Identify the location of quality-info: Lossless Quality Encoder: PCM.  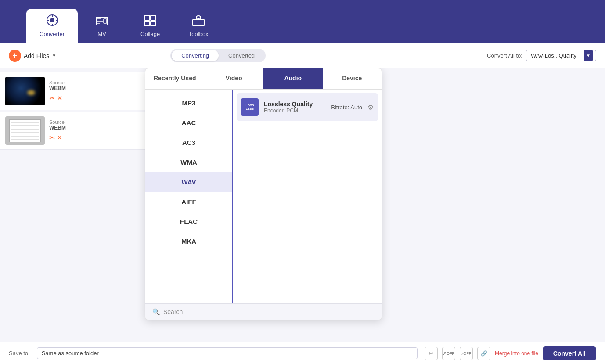
(295, 107).